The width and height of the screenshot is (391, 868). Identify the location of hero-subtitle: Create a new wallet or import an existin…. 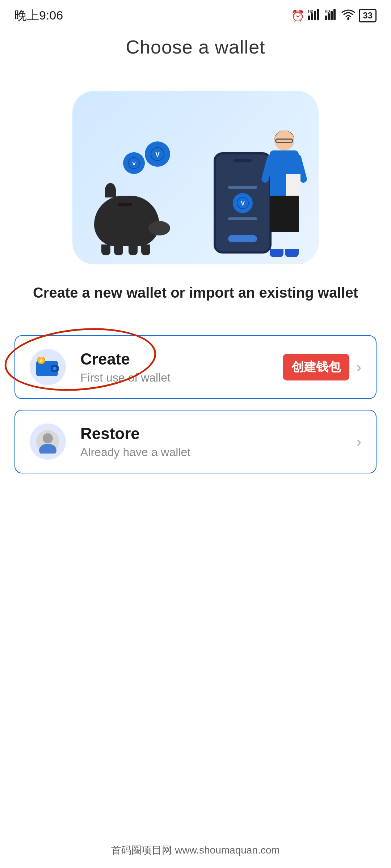
(196, 293).